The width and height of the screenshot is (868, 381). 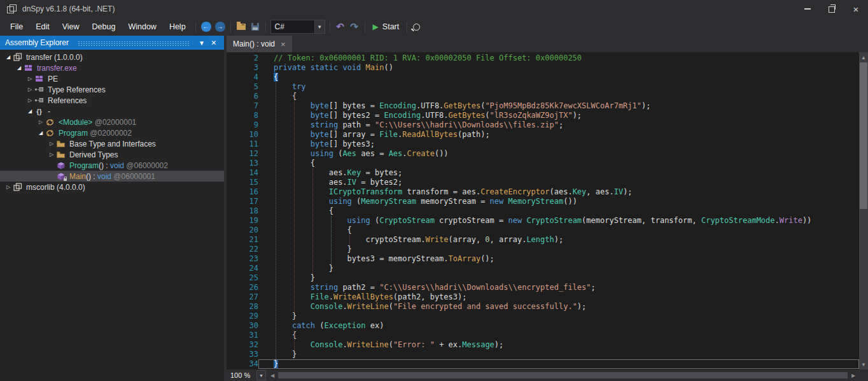 What do you see at coordinates (283, 45) in the screenshot?
I see `tab-close-icon: ×` at bounding box center [283, 45].